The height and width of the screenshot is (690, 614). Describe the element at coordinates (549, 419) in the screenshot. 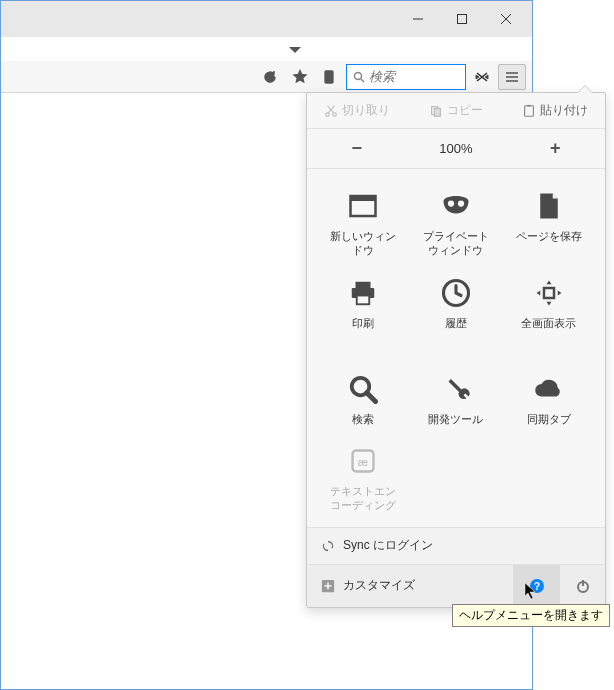

I see `synced-tabs-label: 同期タブ` at that location.